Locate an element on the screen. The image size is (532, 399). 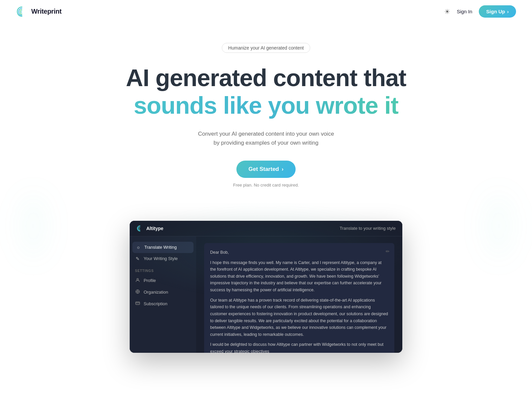
sidebar-item-translate-writing: ○ Translate Writing is located at coordinates (163, 247).